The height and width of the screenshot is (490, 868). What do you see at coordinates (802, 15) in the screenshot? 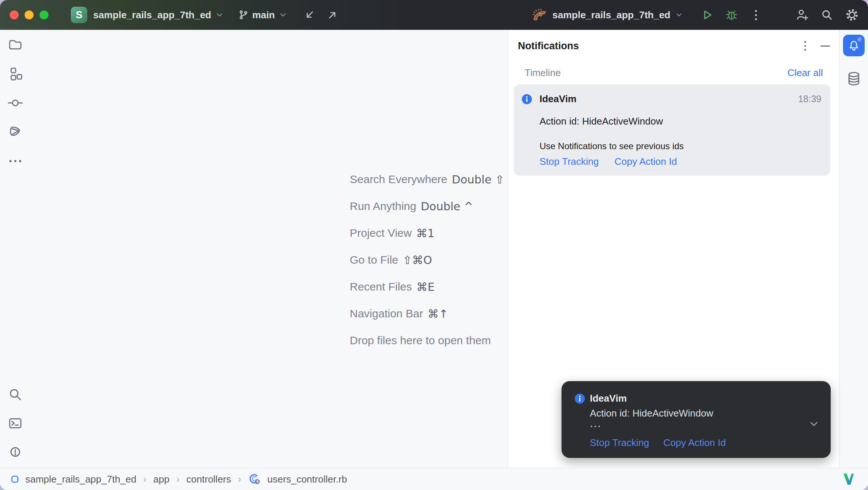
I see `add-user-icon` at bounding box center [802, 15].